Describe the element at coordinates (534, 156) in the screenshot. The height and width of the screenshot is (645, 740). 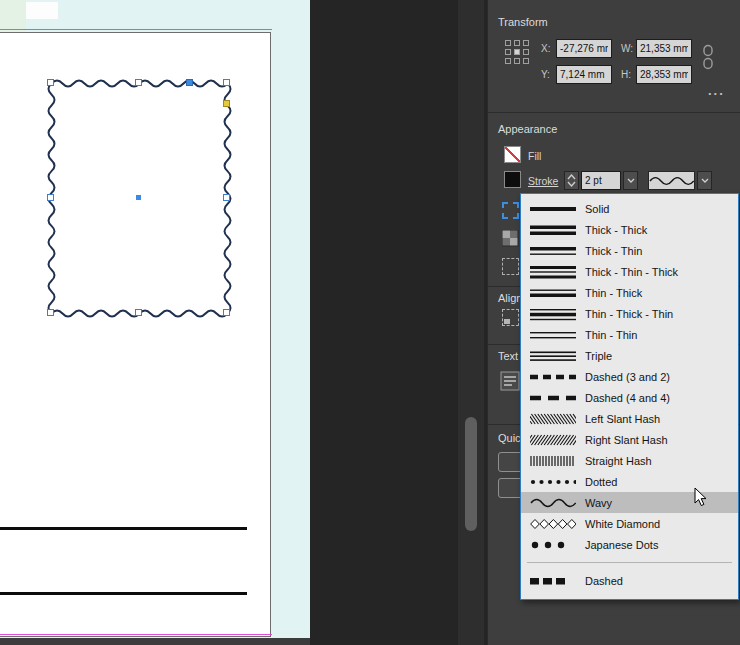
I see `fill-label: Fill` at that location.